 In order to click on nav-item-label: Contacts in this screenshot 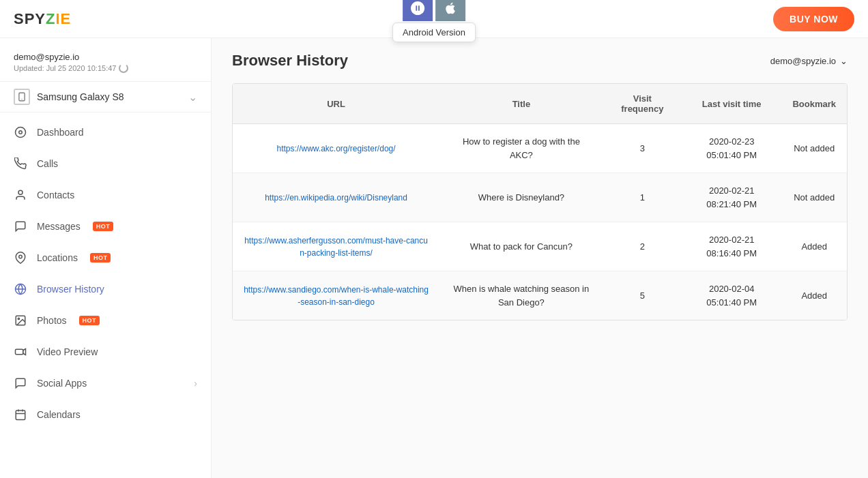, I will do `click(56, 195)`.